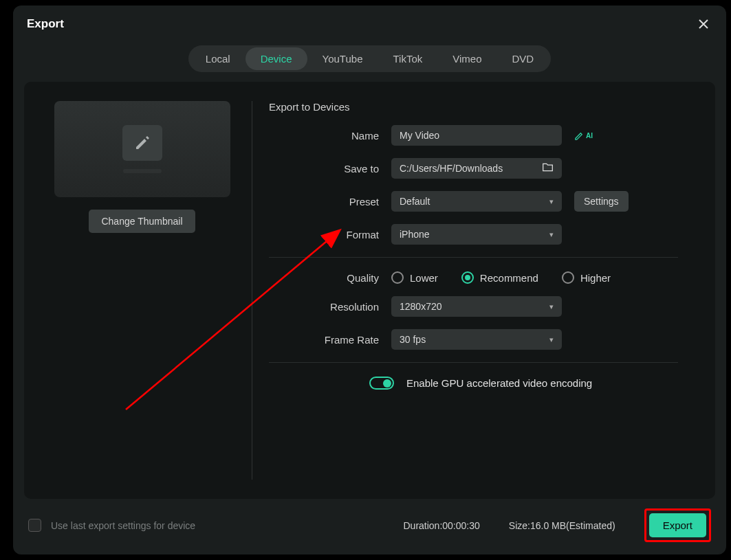 Image resolution: width=731 pixels, height=560 pixels. What do you see at coordinates (370, 59) in the screenshot?
I see `export-tabs: Local Device YouTube TikTok Vimeo DVD` at bounding box center [370, 59].